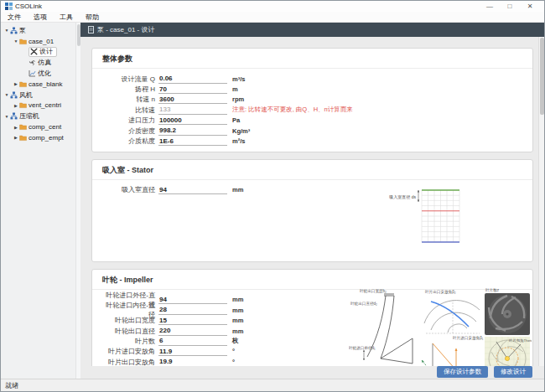 The height and width of the screenshot is (392, 545). What do you see at coordinates (40, 30) in the screenshot?
I see `tree-item-泵: ▼泵` at bounding box center [40, 30].